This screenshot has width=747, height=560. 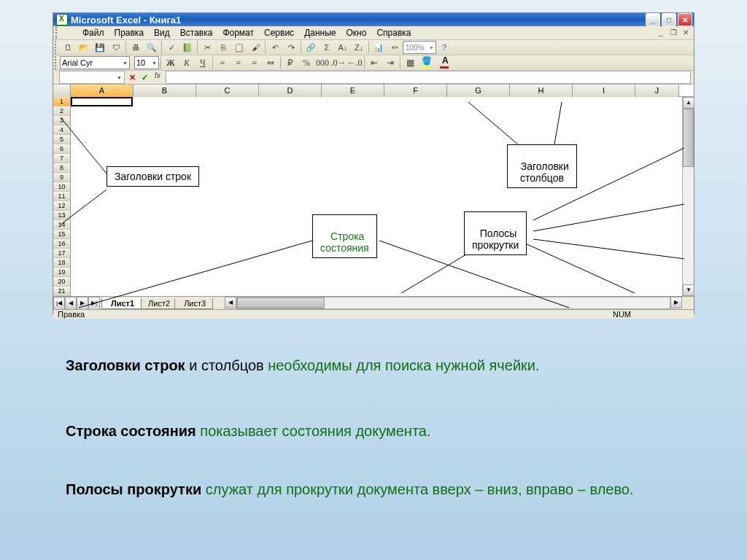 What do you see at coordinates (343, 47) in the screenshot?
I see `sort-asc-icon: A↓` at bounding box center [343, 47].